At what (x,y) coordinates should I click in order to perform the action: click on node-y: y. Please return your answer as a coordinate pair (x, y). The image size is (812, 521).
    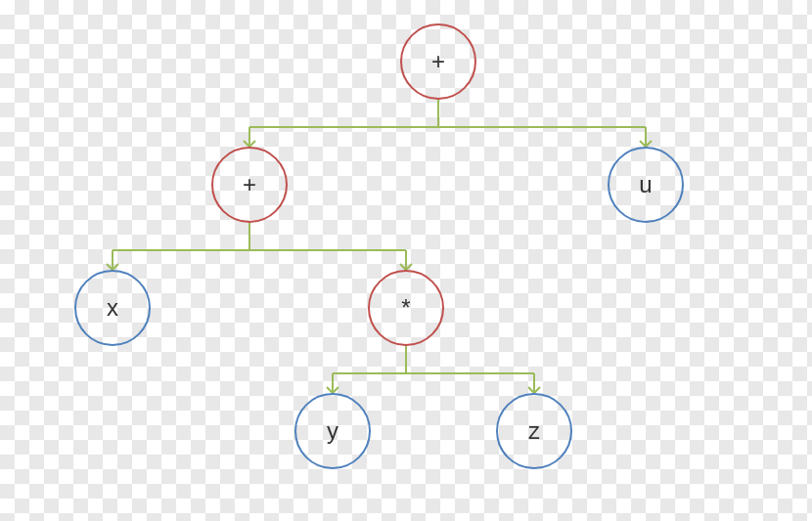
    Looking at the image, I should click on (333, 431).